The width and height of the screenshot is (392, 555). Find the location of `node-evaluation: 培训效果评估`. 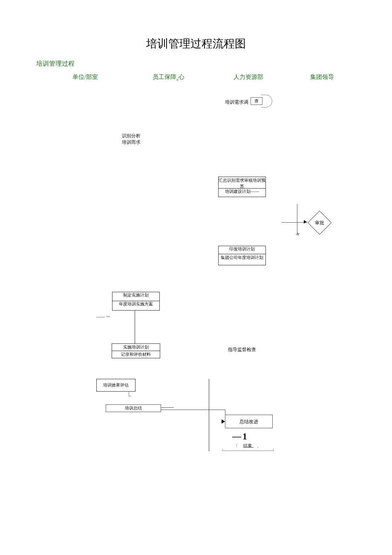

node-evaluation: 培训效果评估 is located at coordinates (116, 385).